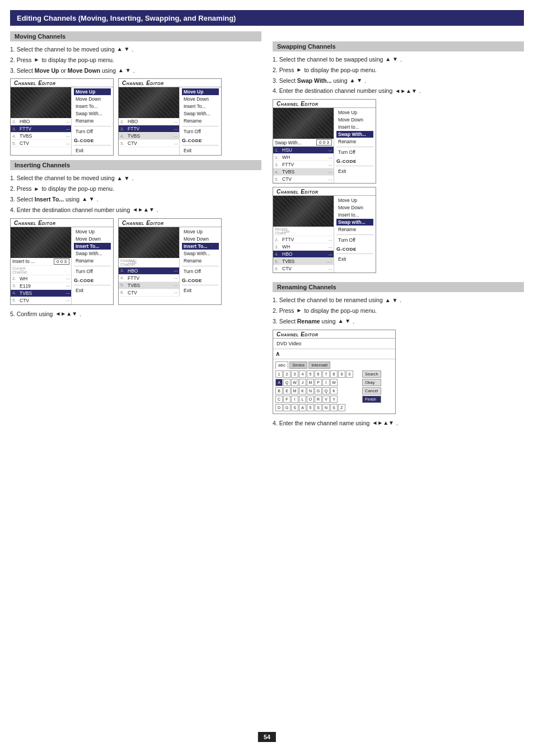 This screenshot has height=756, width=534. I want to click on key-M: M, so click(310, 383).